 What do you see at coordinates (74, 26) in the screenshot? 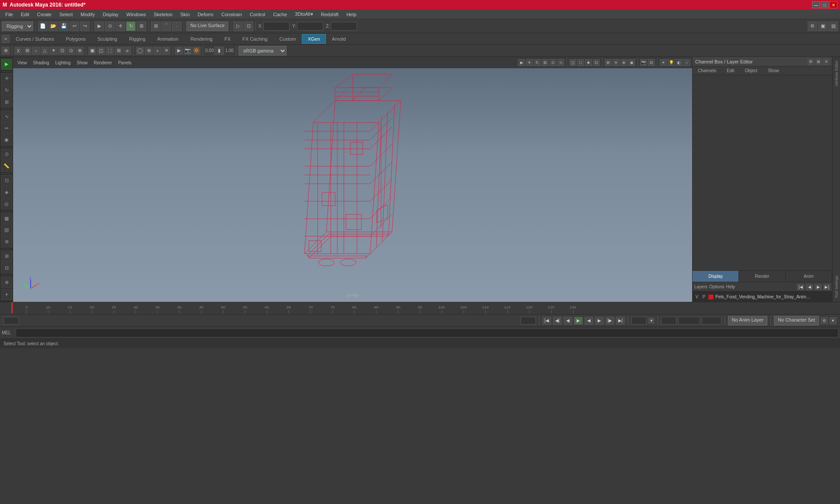
I see `undo-btn: ↩` at bounding box center [74, 26].